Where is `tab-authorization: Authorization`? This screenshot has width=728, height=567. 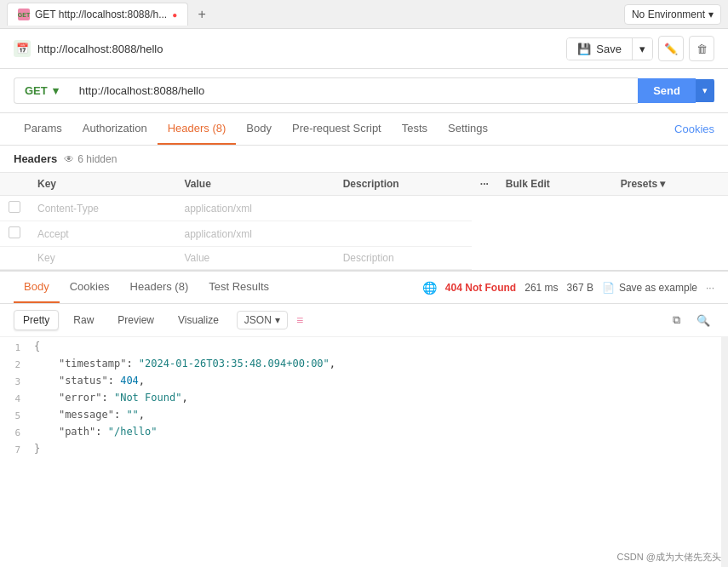 tab-authorization: Authorization is located at coordinates (115, 129).